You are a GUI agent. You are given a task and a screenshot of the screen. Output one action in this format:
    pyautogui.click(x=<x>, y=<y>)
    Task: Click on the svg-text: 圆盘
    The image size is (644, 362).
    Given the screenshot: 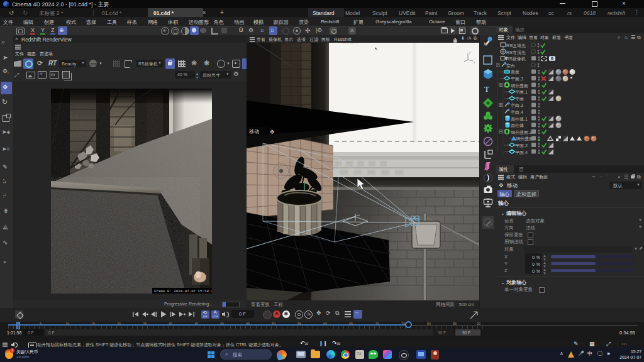 What is the action you would take?
    pyautogui.click(x=515, y=72)
    